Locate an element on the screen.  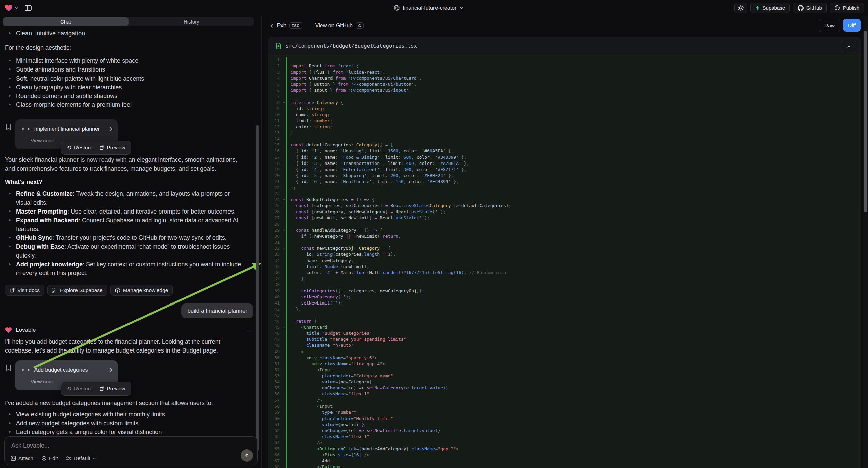
publish-globe-icon is located at coordinates (837, 8).